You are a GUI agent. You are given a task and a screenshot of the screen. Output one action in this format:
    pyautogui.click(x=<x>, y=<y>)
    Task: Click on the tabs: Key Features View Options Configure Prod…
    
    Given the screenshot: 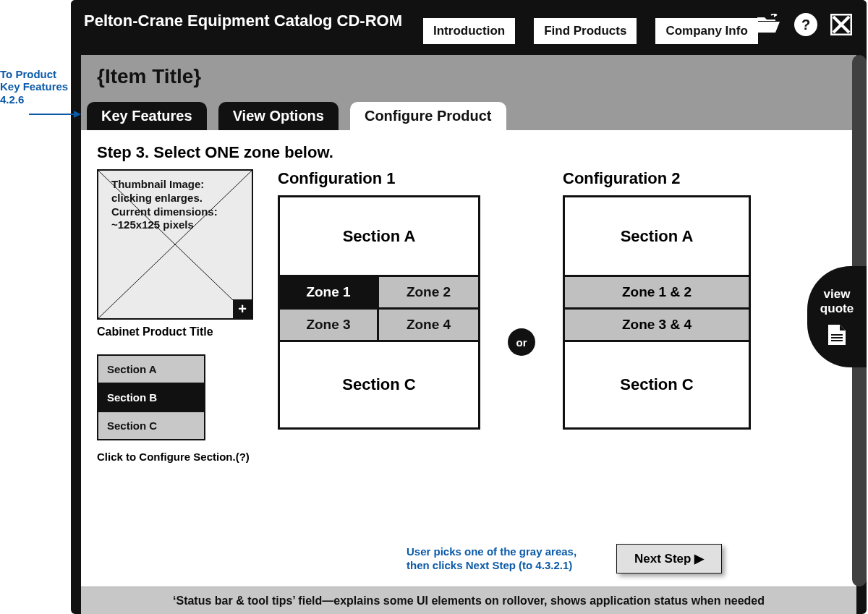 What is the action you would take?
    pyautogui.click(x=297, y=116)
    